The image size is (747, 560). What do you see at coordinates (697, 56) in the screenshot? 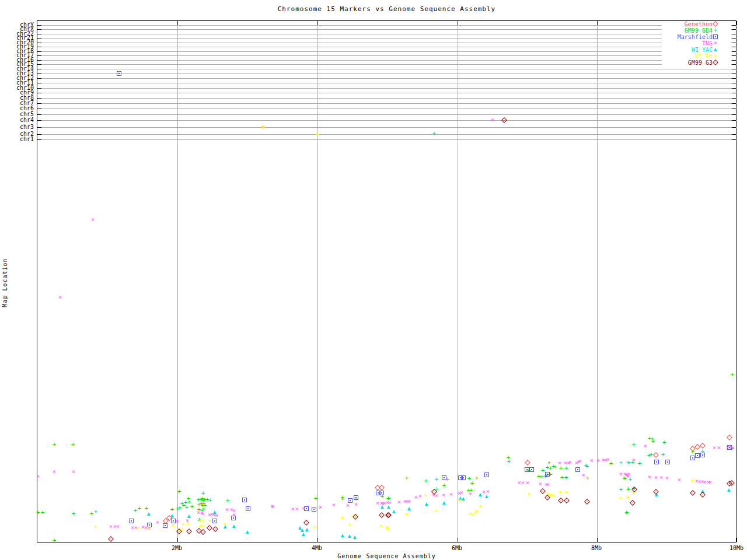
I see `legend-item: WI RH*` at bounding box center [697, 56].